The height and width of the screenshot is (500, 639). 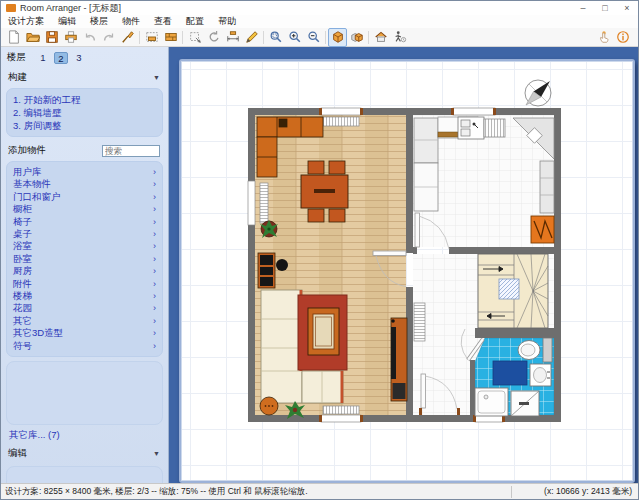 What do you see at coordinates (84, 112) in the screenshot?
I see `build-steps-panel: 1. 开始新的工程2. 编辑墙壁3. 房间调整` at bounding box center [84, 112].